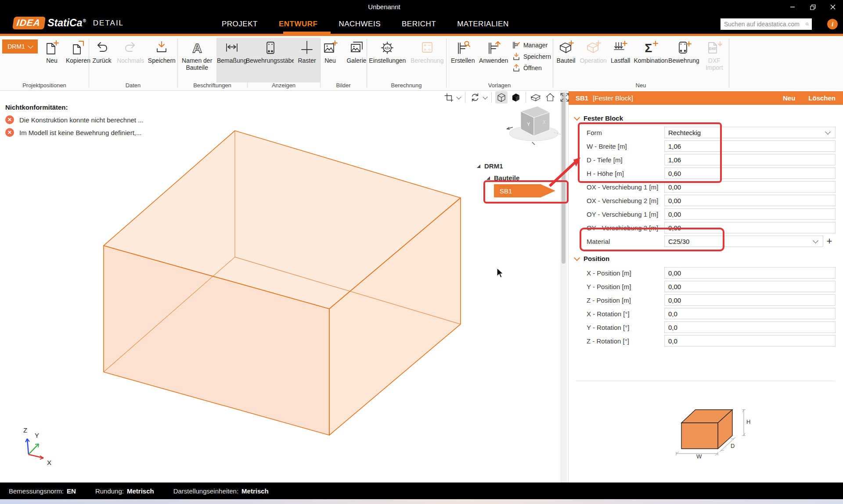 This screenshot has width=843, height=504. What do you see at coordinates (684, 51) in the screenshot?
I see `new-reinforcement-button: Bewehrung` at bounding box center [684, 51].